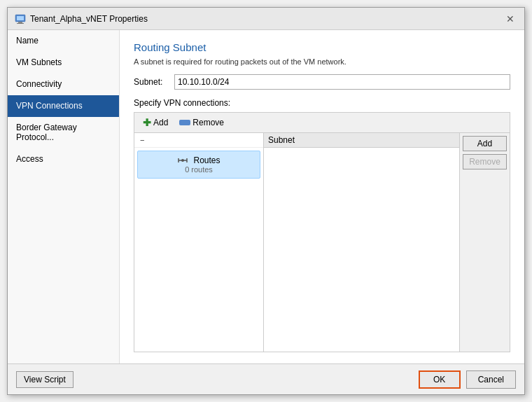 The image size is (532, 402). I want to click on ok-button: OK, so click(440, 380).